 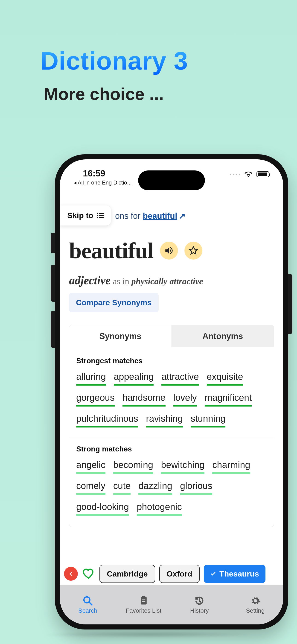 What do you see at coordinates (256, 605) in the screenshot?
I see `nav-setting: Setting` at bounding box center [256, 605].